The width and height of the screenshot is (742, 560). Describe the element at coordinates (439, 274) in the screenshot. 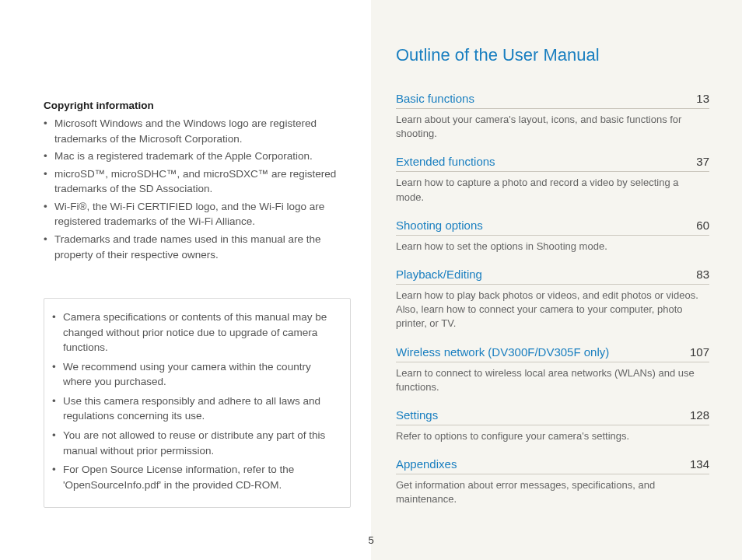

I see `toc-title: Playback/Editing` at that location.